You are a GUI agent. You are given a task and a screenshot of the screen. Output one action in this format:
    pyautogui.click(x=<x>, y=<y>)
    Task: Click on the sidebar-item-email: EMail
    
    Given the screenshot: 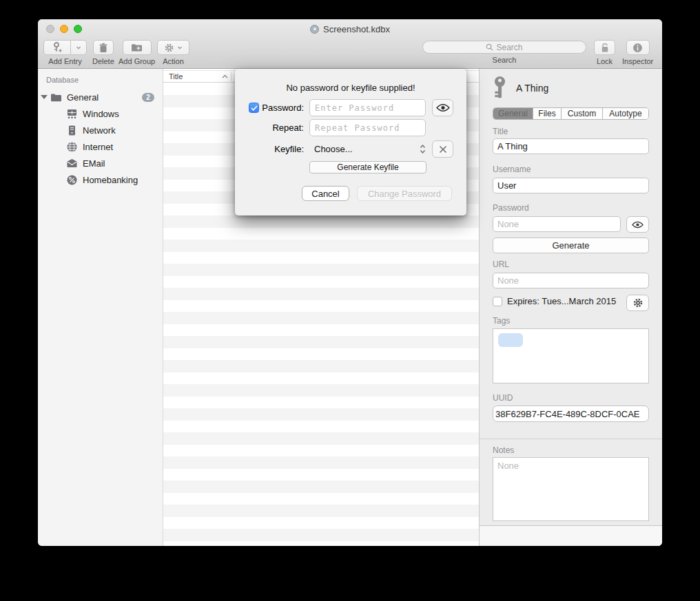 What is the action you would take?
    pyautogui.click(x=101, y=163)
    